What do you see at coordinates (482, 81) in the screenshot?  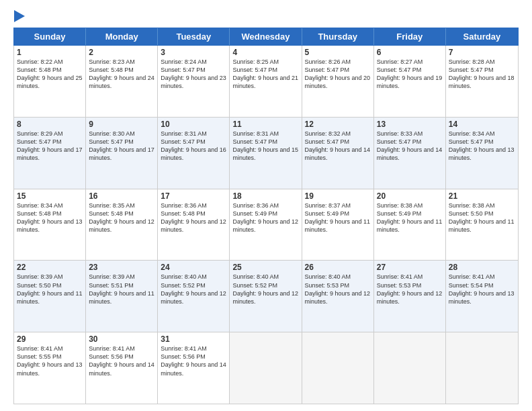 I see `day-cell-7: 7Sunrise: 8:28 AMSunset: 5:47 PMDaylight…` at bounding box center [482, 81].